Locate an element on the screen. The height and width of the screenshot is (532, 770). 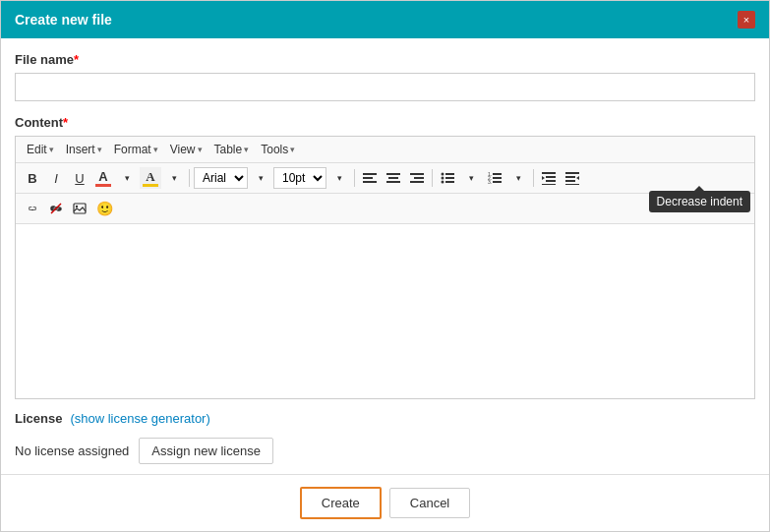
format-arrow: ▾ is located at coordinates (155, 149).